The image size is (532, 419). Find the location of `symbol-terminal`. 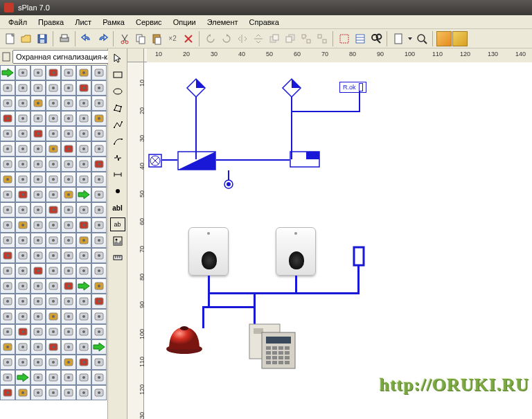

symbol-terminal is located at coordinates (360, 257).